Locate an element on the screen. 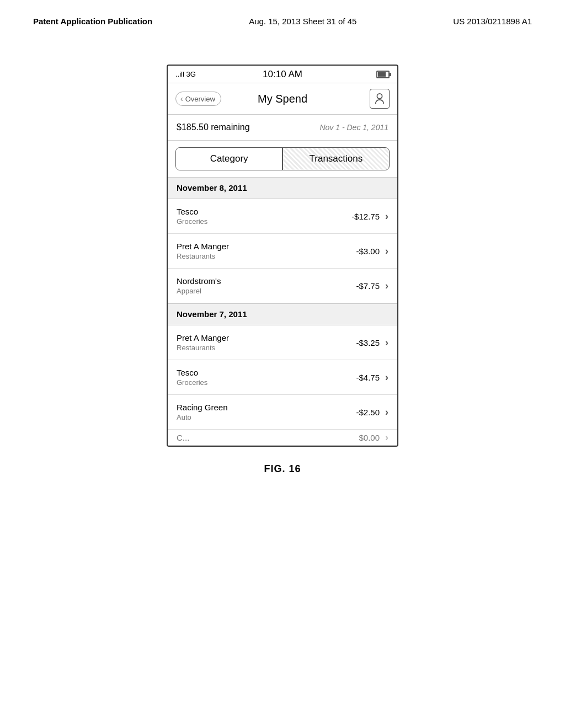 This screenshot has width=565, height=728. transaction-amount: -$4.75 is located at coordinates (367, 377).